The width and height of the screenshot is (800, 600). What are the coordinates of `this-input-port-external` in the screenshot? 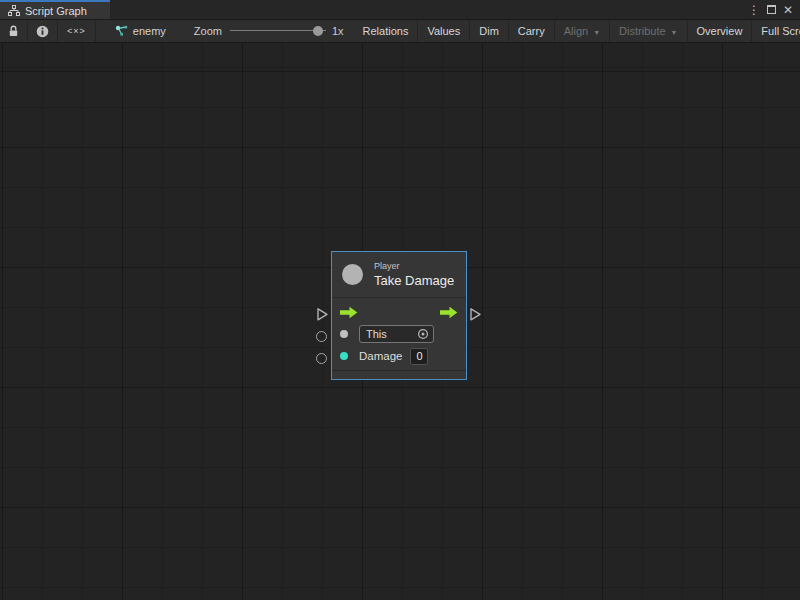 It's located at (322, 336).